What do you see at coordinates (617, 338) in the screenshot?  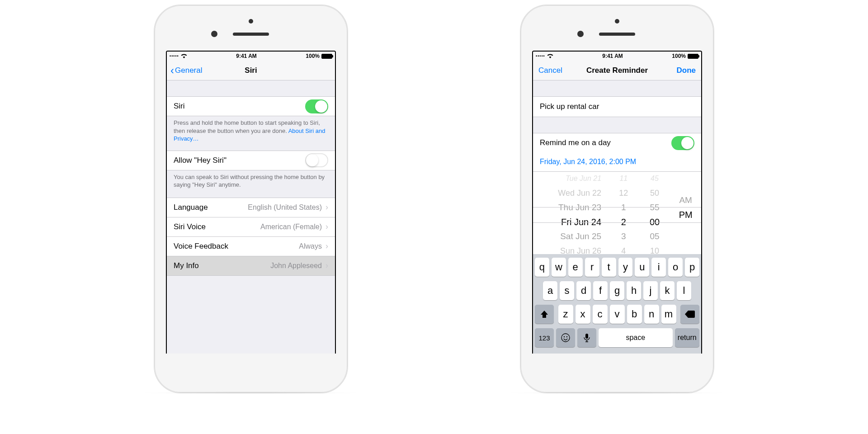 I see `keyboard-row-4: 123 space return` at bounding box center [617, 338].